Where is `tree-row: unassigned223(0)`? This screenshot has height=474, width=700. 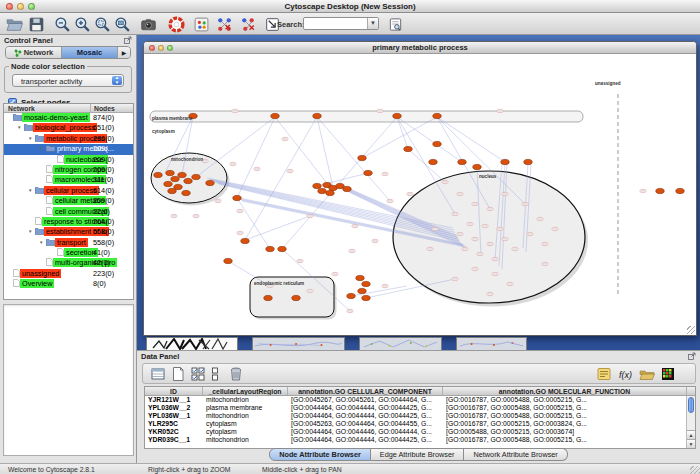 tree-row: unassigned223(0) is located at coordinates (68, 274).